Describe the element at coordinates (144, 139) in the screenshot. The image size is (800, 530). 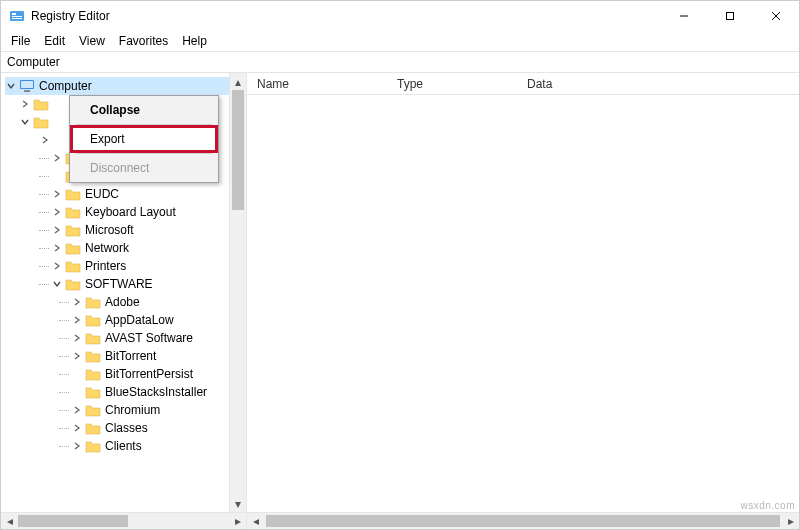
I see `context-menu-export: Export` at that location.